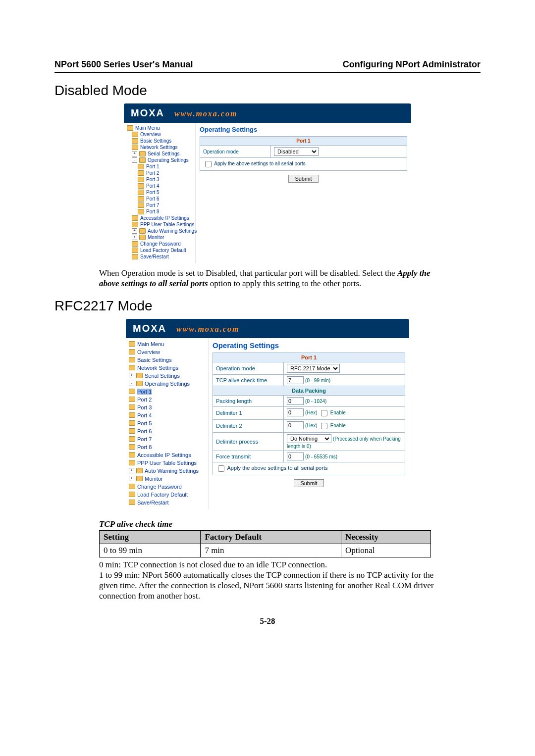 Image resolution: width=535 pixels, height=756 pixels. Describe the element at coordinates (206, 114) in the screenshot. I see `moxa-url: www.moxa.com` at that location.